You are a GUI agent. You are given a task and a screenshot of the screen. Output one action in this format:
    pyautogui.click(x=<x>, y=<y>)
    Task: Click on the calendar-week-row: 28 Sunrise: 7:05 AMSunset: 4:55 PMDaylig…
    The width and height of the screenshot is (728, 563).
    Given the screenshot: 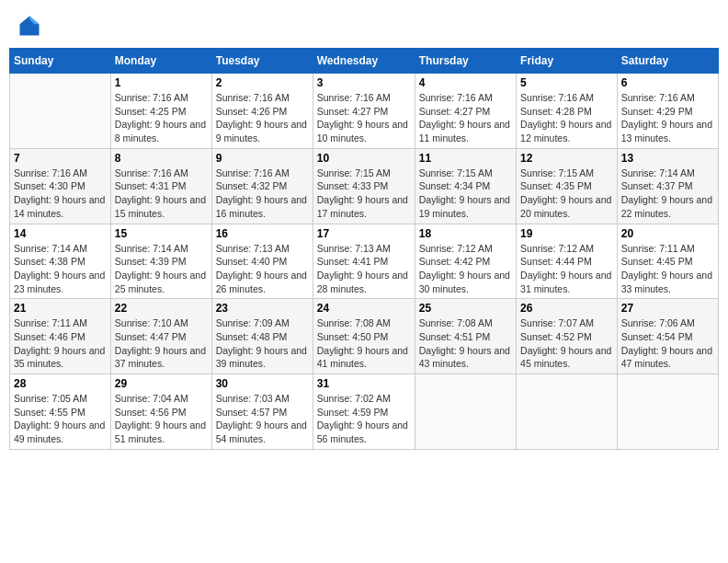 What is the action you would take?
    pyautogui.click(x=364, y=412)
    